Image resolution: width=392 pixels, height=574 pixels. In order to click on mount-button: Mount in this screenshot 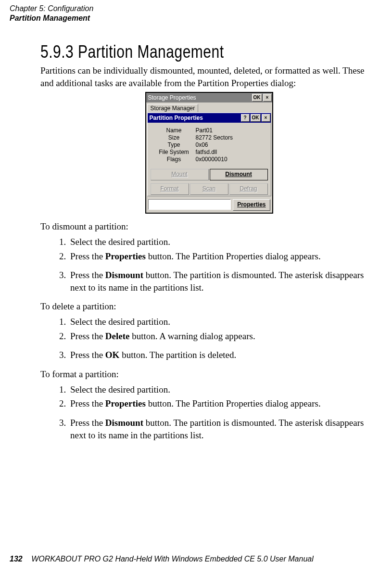, I will do `click(180, 175)`.